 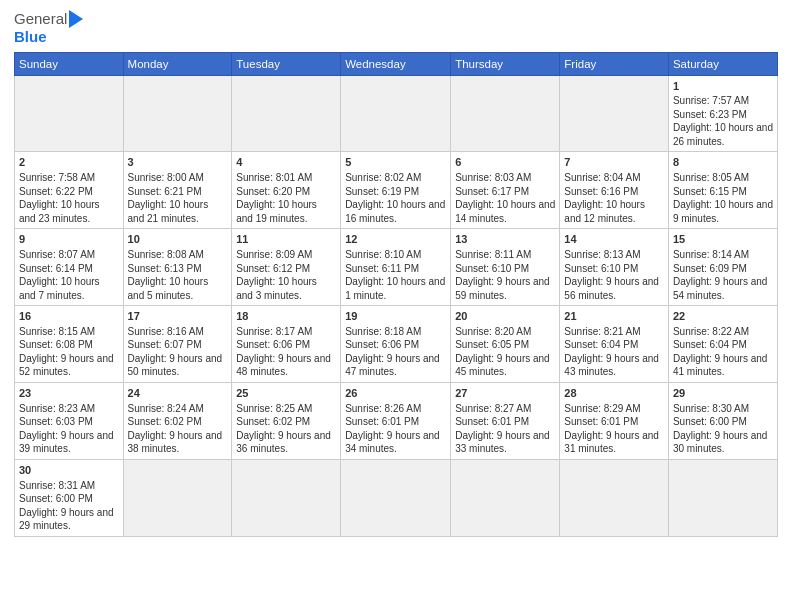 I want to click on day-info: Sunrise: 8:01 AM Sunset: 6:20 PM Dayligh…, so click(x=276, y=198).